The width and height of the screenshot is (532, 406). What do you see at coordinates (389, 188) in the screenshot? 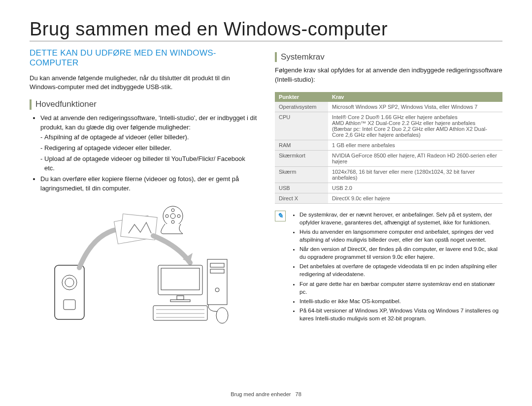
I see `table-row: USBUSB 2.0` at bounding box center [389, 188].